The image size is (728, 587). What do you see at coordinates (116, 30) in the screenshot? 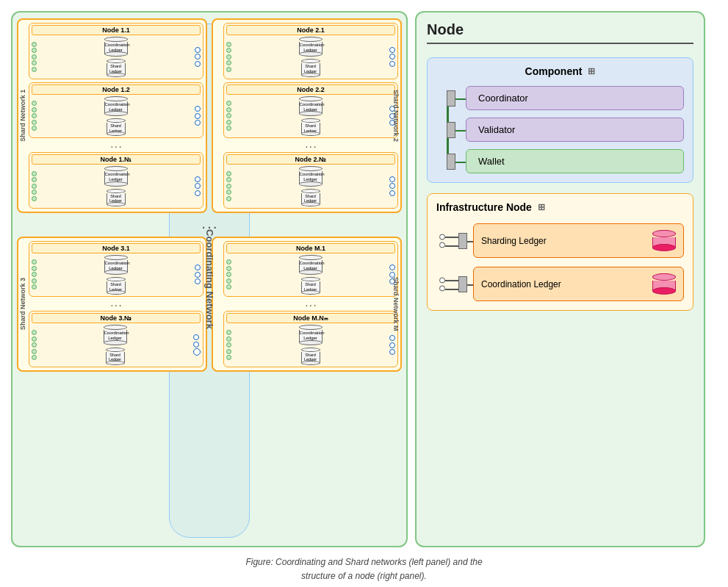
I see `node-1-1-title: Node 1.1` at bounding box center [116, 30].